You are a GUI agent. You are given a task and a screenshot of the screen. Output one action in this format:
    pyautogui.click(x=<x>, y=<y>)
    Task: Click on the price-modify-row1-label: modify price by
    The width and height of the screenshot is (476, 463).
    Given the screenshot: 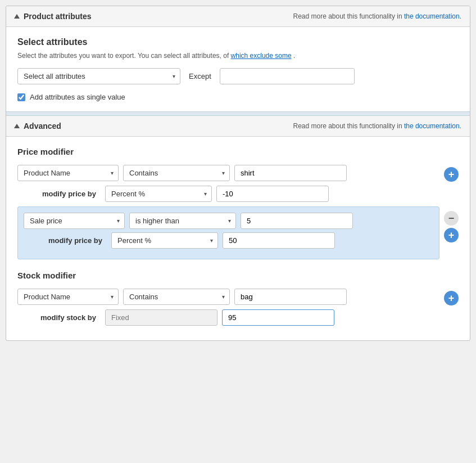 What is the action you would take?
    pyautogui.click(x=65, y=194)
    